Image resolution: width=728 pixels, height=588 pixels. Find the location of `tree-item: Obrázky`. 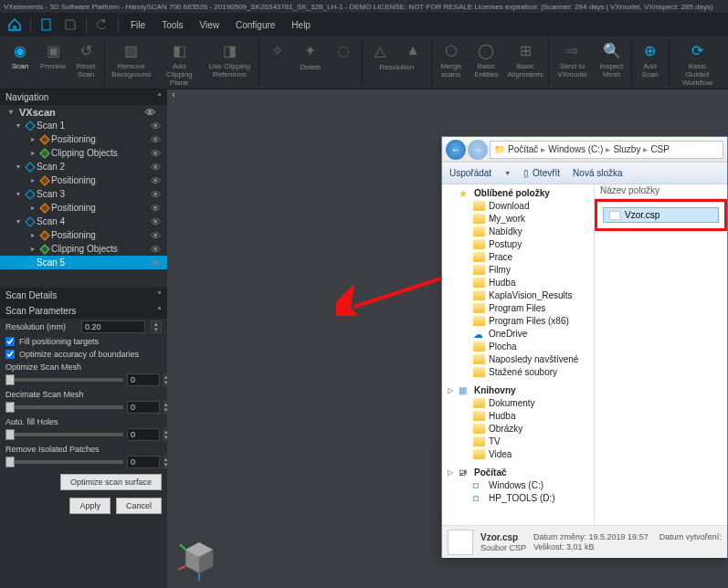

tree-item: Obrázky is located at coordinates (518, 428).